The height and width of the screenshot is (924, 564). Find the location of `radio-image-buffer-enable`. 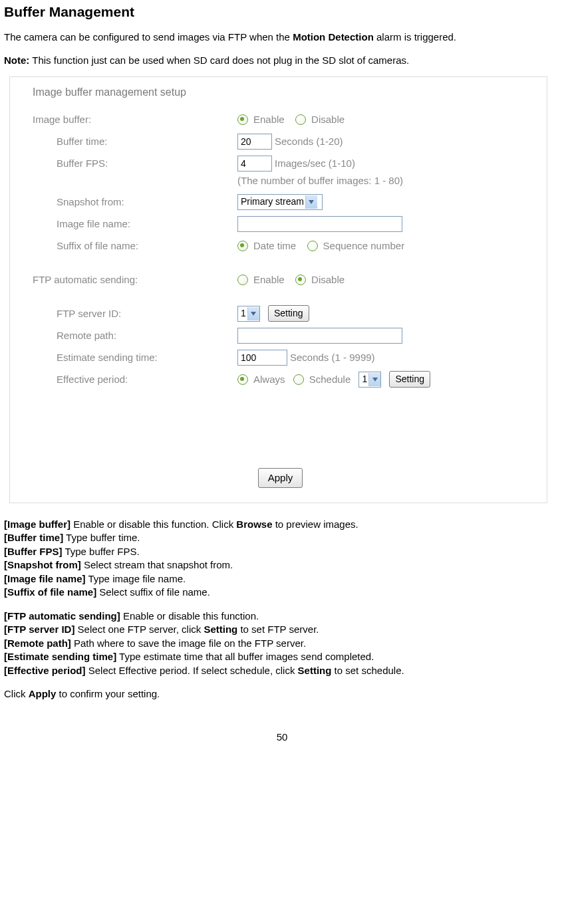

radio-image-buffer-enable is located at coordinates (243, 120).